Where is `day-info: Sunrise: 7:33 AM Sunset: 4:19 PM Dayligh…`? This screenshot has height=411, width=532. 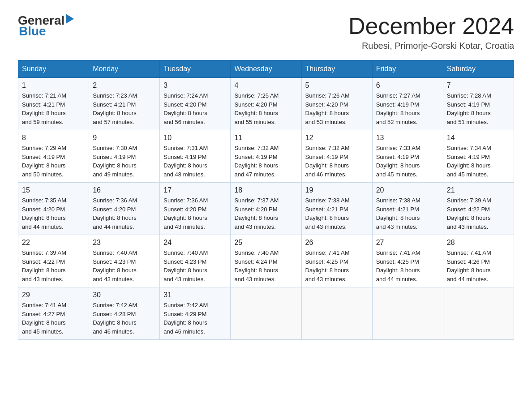 day-info: Sunrise: 7:33 AM Sunset: 4:19 PM Dayligh… is located at coordinates (408, 161).